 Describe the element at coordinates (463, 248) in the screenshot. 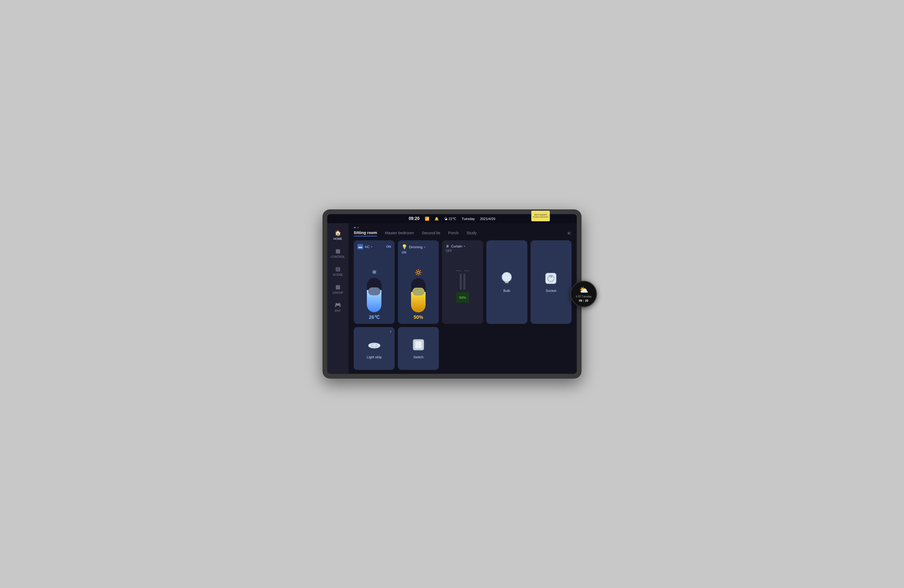

I see `curtain-card-header: ⏸ Curtain ▾ OFF` at that location.